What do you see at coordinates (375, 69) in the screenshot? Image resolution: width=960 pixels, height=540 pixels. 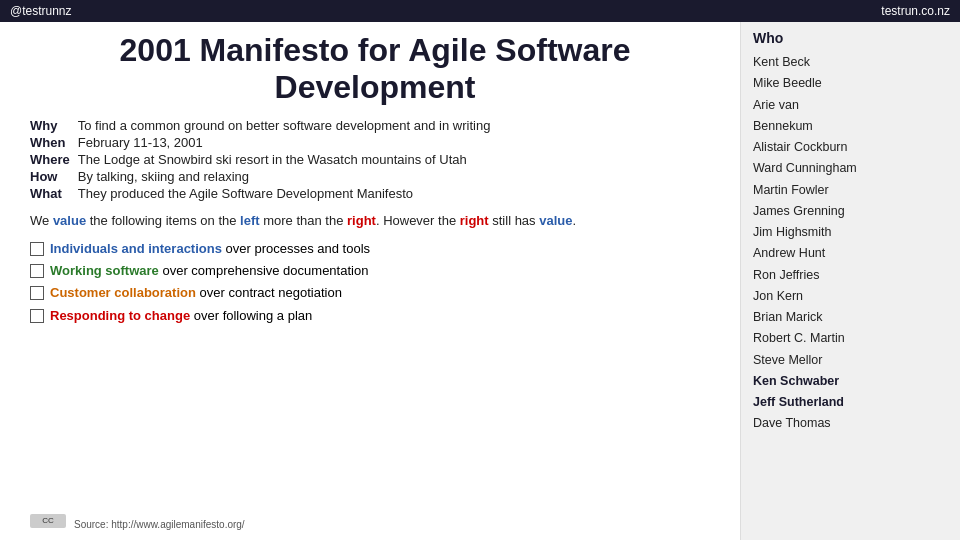 I see `page-title: 2001 Manifesto for Agile Software Develo…` at bounding box center [375, 69].